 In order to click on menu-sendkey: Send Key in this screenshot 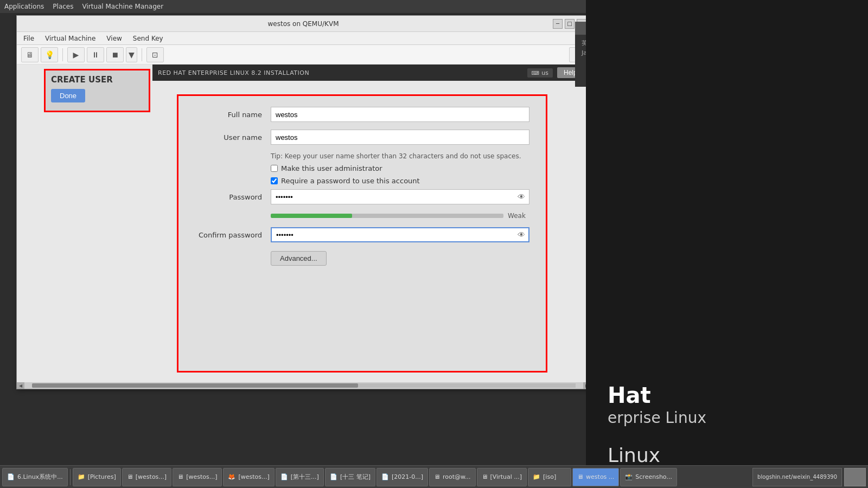, I will do `click(148, 38)`.